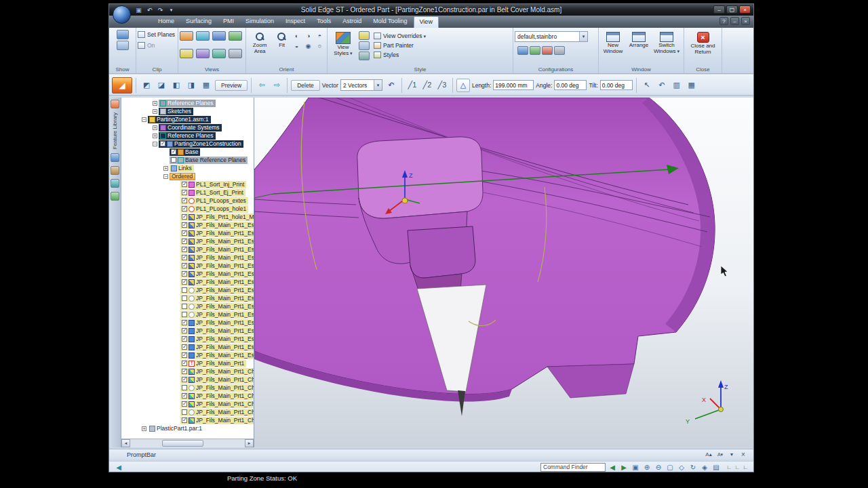  What do you see at coordinates (203, 36) in the screenshot?
I see `view-front-icon` at bounding box center [203, 36].